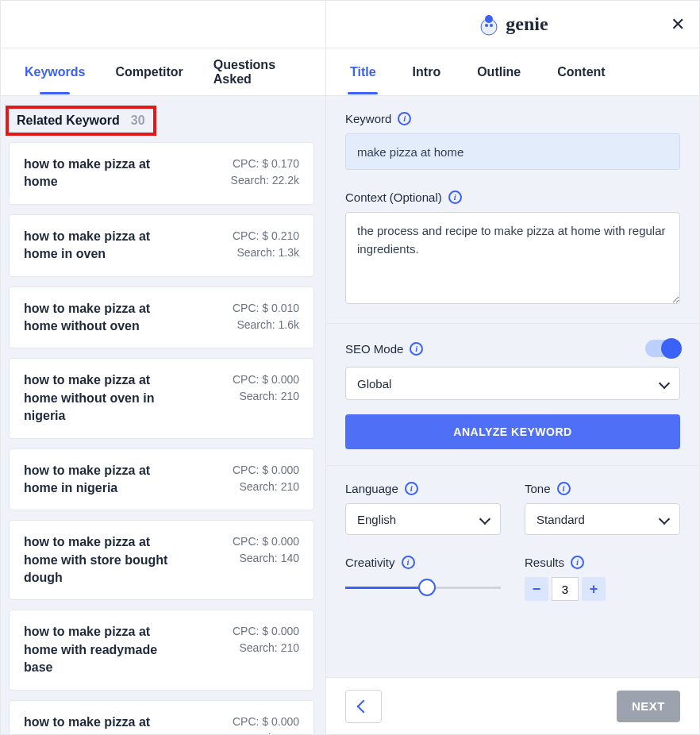 The width and height of the screenshot is (700, 735). Describe the element at coordinates (265, 164) in the screenshot. I see `cpc-value: CPC: $ 0.170` at that location.